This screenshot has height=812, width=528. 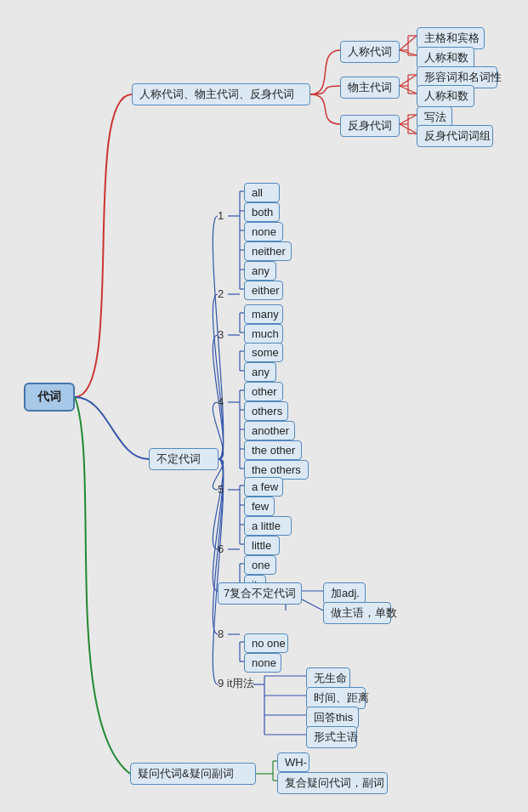 I want to click on leaf-g1i2: both, so click(x=262, y=213).